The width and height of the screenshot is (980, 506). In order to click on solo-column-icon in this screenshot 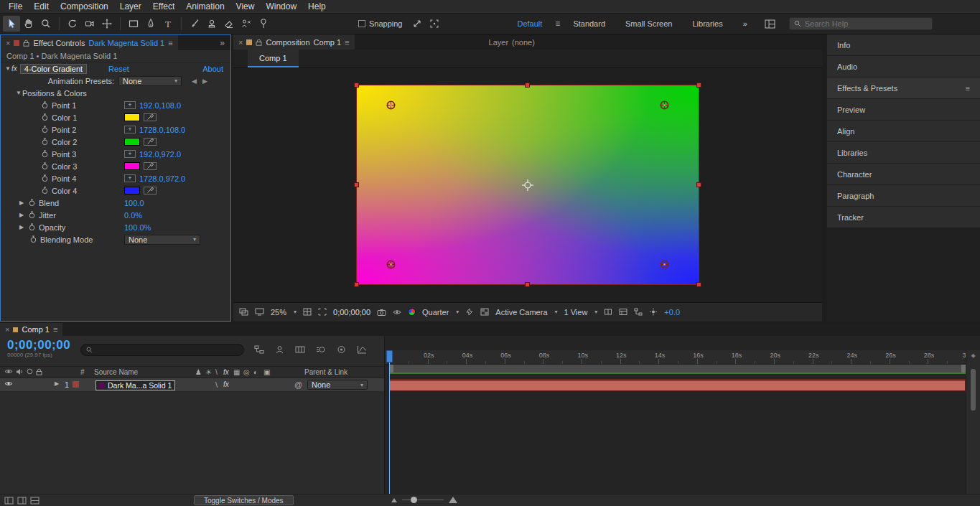, I will do `click(30, 372)`.